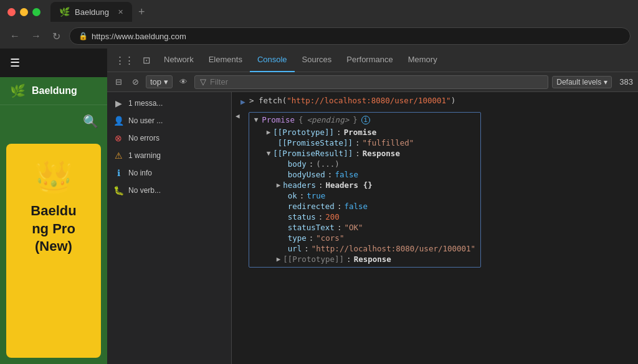  What do you see at coordinates (144, 138) in the screenshot?
I see `msg-label: No errors` at bounding box center [144, 138].